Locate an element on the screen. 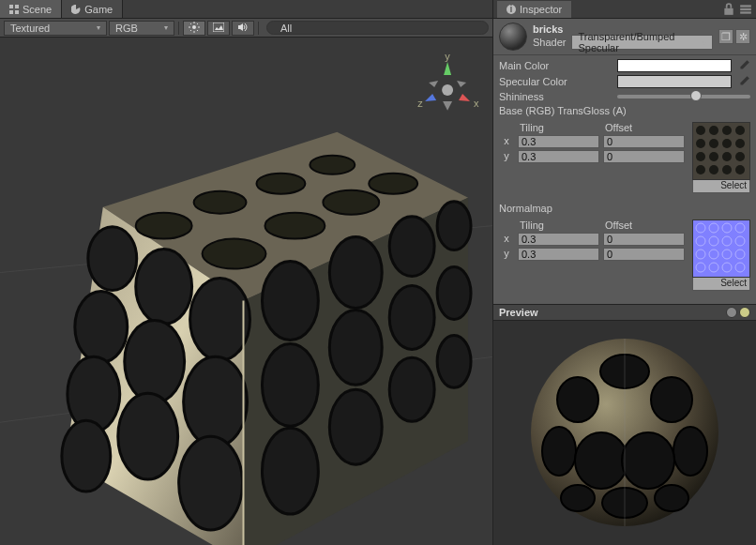  render-mode-dropdown: Textured▾ is located at coordinates (55, 28).